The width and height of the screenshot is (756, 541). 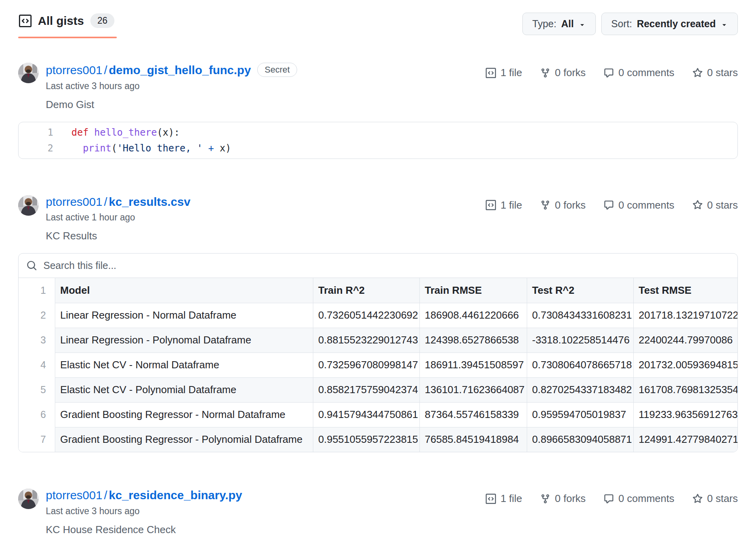 What do you see at coordinates (171, 70) in the screenshot?
I see `gist-title: ptorres001/demo_gist_hello_func.pySecret` at bounding box center [171, 70].